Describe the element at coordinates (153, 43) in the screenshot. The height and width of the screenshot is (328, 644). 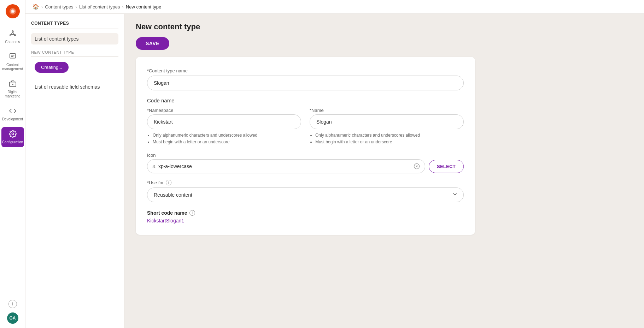
I see `save-button: SAVE` at that location.